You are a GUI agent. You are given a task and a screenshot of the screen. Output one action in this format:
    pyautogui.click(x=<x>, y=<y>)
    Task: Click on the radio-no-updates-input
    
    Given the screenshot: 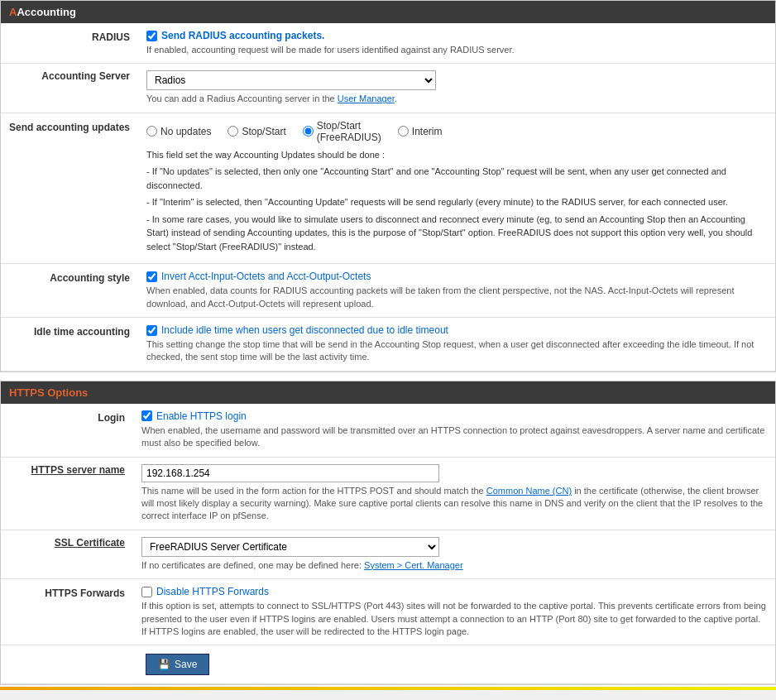 What is the action you would take?
    pyautogui.click(x=152, y=131)
    